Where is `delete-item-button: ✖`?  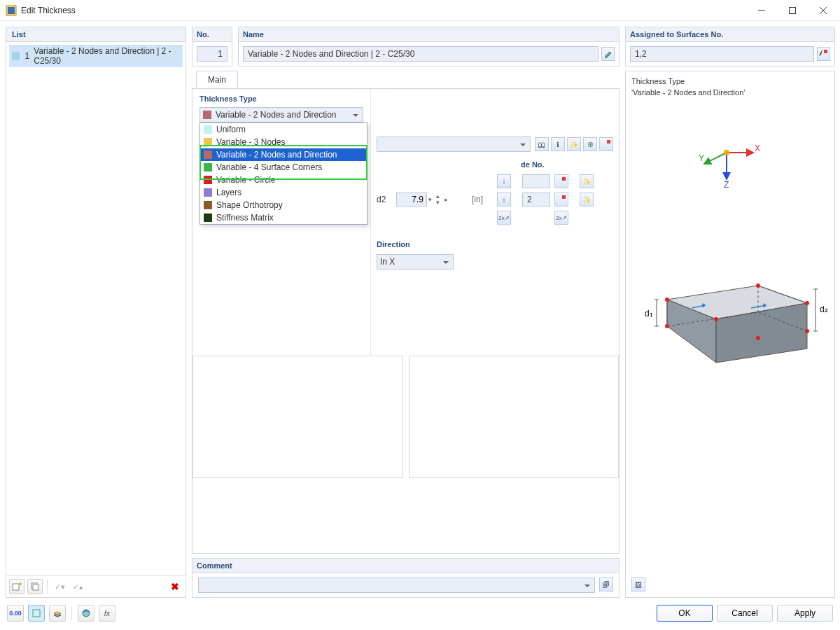
delete-item-button: ✖ is located at coordinates (175, 587).